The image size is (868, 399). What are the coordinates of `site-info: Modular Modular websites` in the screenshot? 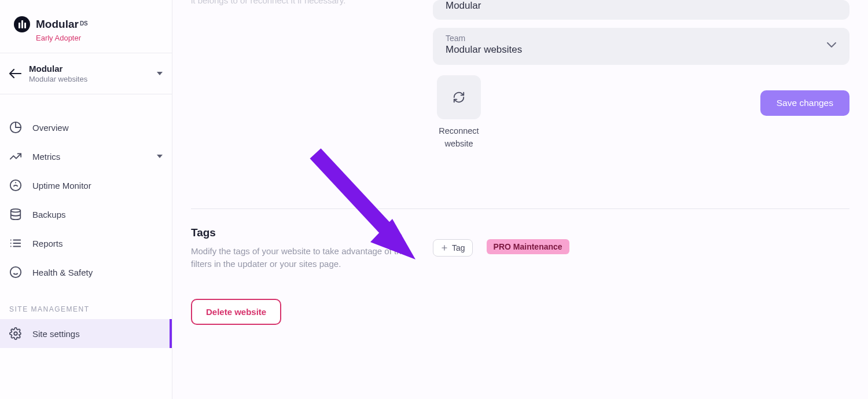 It's located at (89, 74).